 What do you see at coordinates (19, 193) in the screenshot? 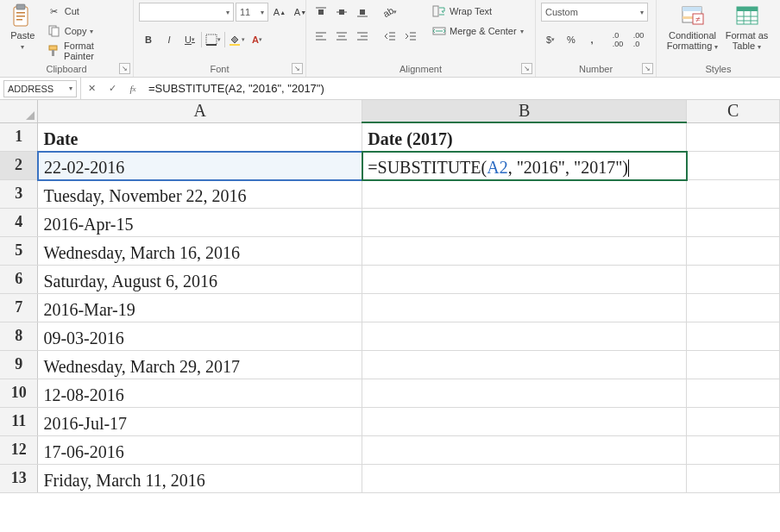
I see `row-header: 3` at bounding box center [19, 193].